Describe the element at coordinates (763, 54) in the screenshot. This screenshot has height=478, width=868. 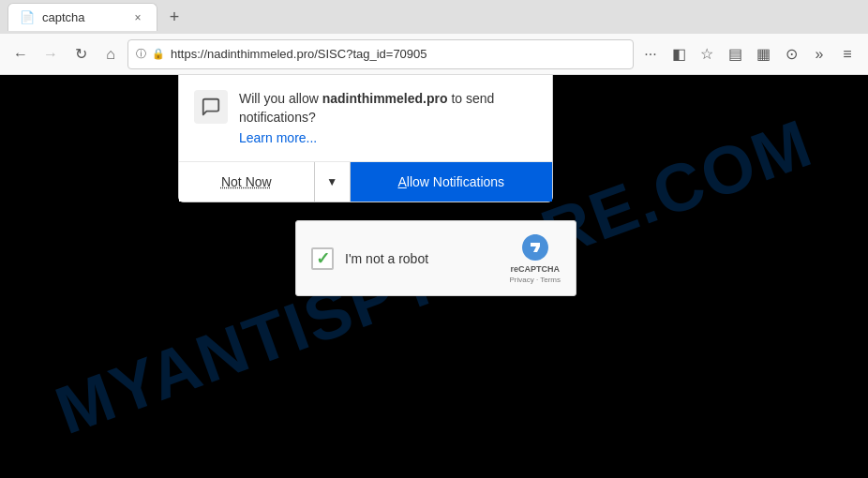
I see `reader-button: ▦` at that location.